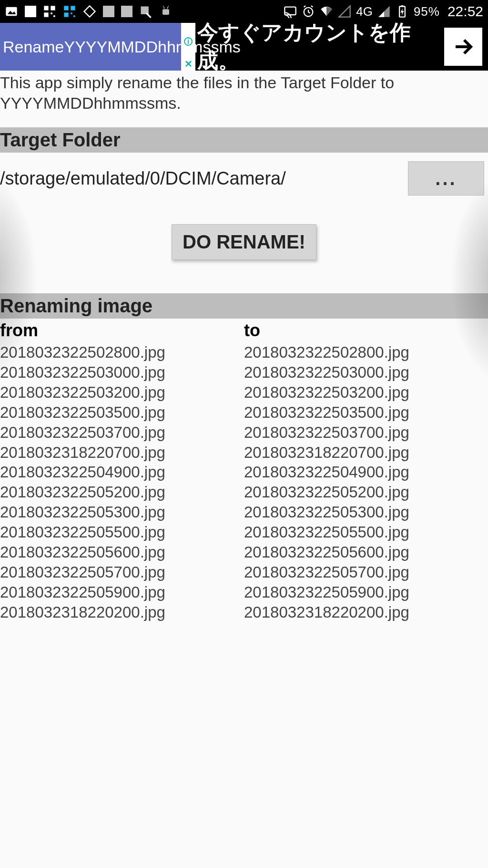 The width and height of the screenshot is (488, 868). What do you see at coordinates (244, 453) in the screenshot?
I see `table-row: 2018032318220700.jpg2018032318220700.jpg` at bounding box center [244, 453].